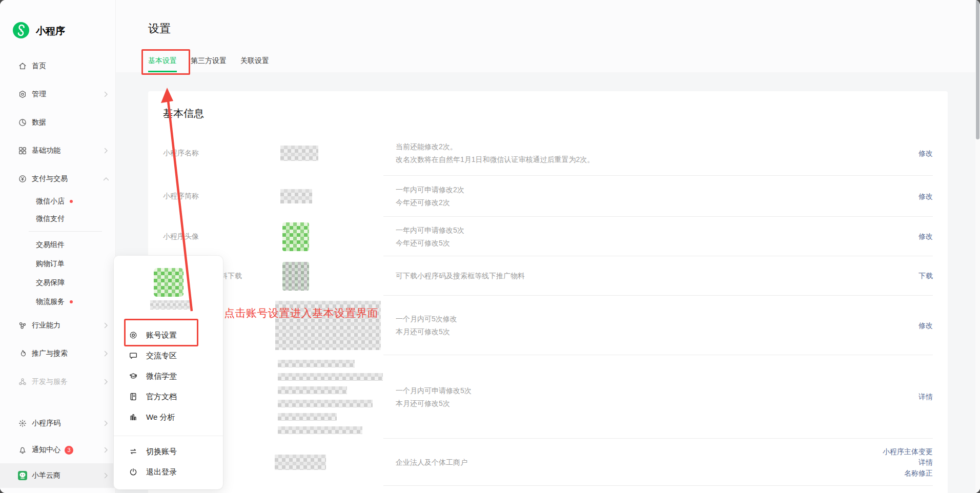 Image resolution: width=980 pixels, height=493 pixels. I want to click on miniprogram-avatar-image, so click(296, 237).